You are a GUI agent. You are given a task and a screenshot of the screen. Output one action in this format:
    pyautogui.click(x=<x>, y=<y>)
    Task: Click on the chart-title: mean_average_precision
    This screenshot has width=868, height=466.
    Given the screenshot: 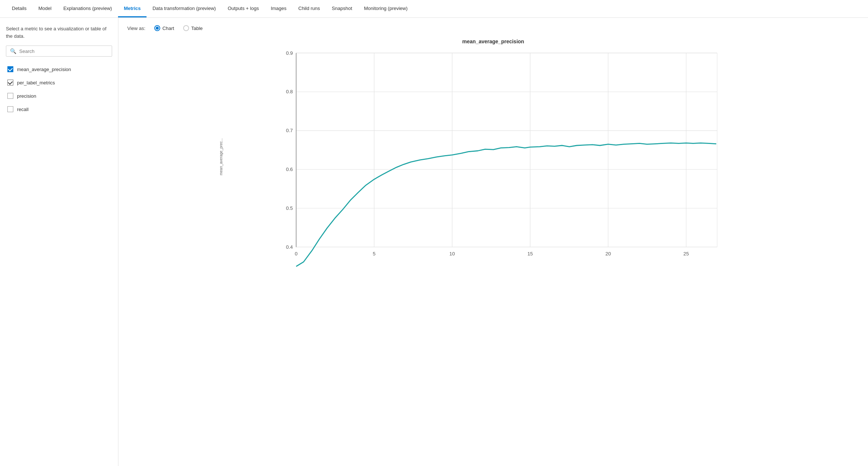 What is the action you would take?
    pyautogui.click(x=493, y=41)
    